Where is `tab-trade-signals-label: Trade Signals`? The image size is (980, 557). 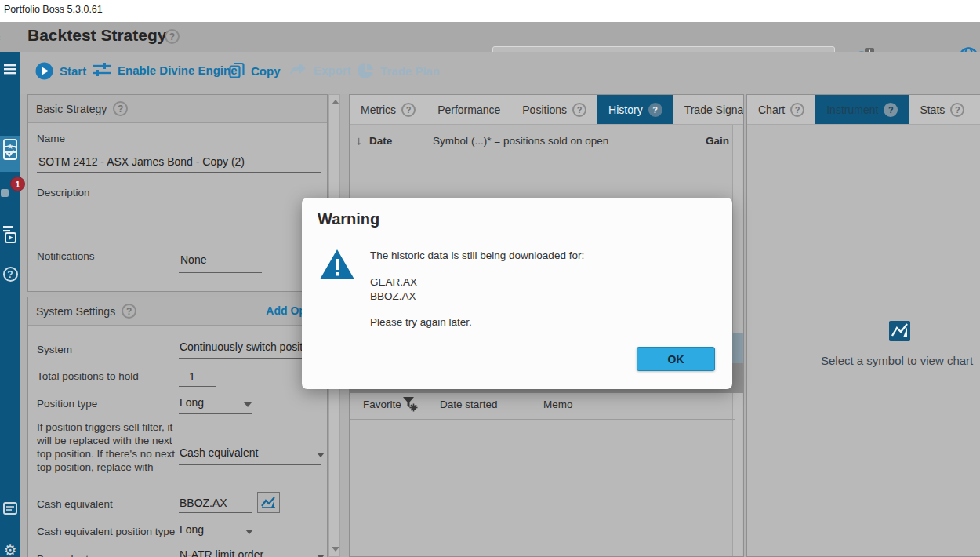 tab-trade-signals-label: Trade Signals is located at coordinates (713, 110).